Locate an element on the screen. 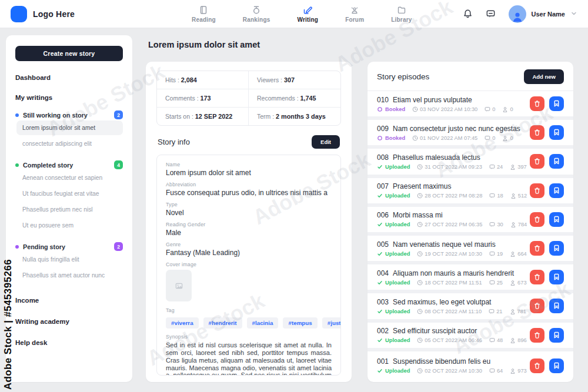  episode-info: 002Sed efficitur suscipit auctor Uploade… is located at coordinates (452, 335).